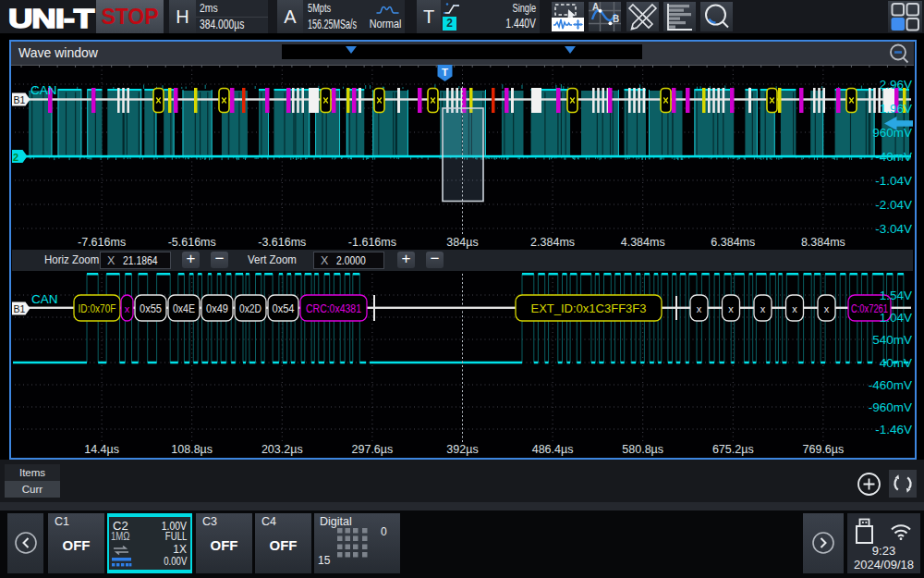 The image size is (924, 578). Describe the element at coordinates (283, 449) in the screenshot. I see `svg-text: 203.2µs` at that location.